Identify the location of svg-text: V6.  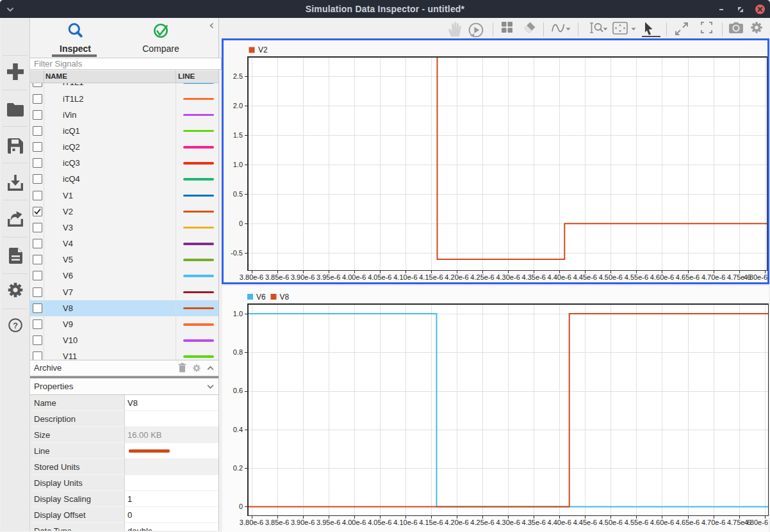
(261, 297).